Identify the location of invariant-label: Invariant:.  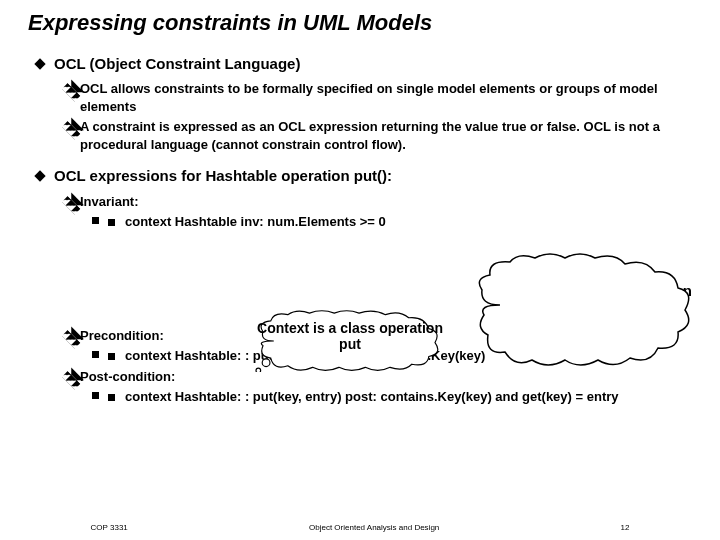
(379, 202).